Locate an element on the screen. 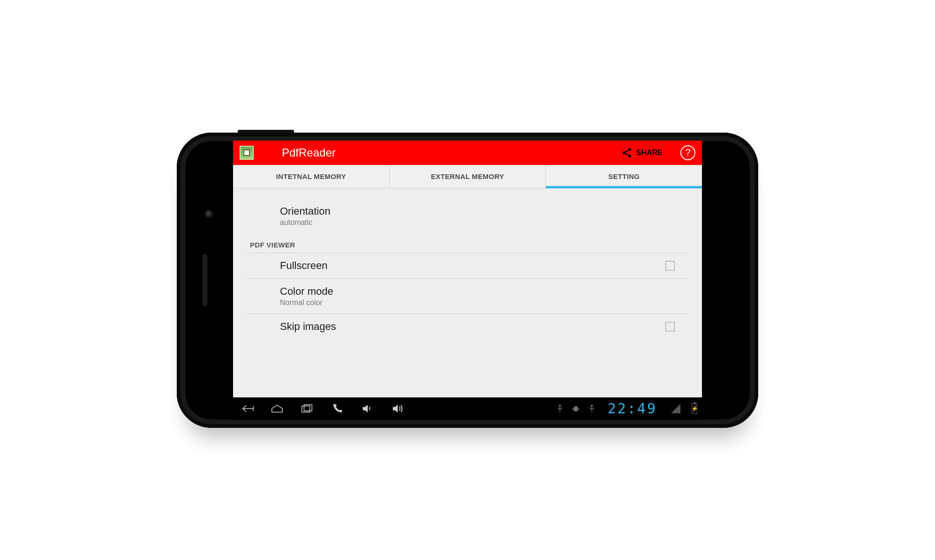  charging-icon: ⚡ is located at coordinates (694, 409).